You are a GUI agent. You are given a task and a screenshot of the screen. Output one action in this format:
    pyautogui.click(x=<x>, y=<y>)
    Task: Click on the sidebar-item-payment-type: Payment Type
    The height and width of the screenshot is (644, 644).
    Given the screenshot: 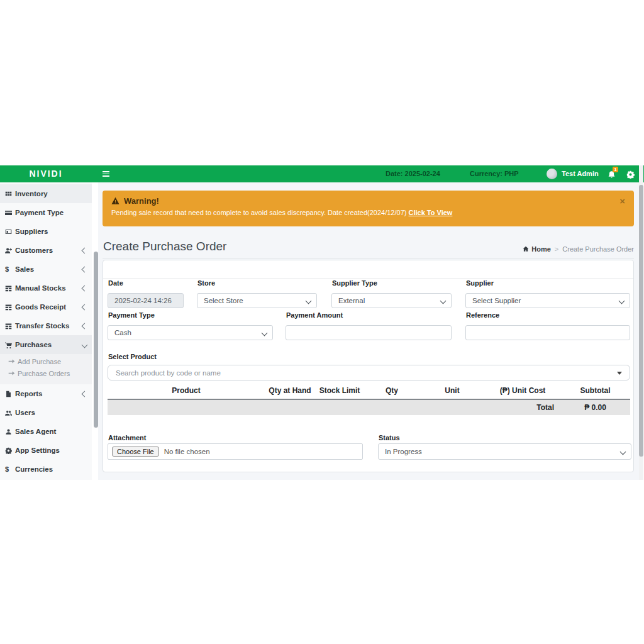 What is the action you would take?
    pyautogui.click(x=46, y=213)
    